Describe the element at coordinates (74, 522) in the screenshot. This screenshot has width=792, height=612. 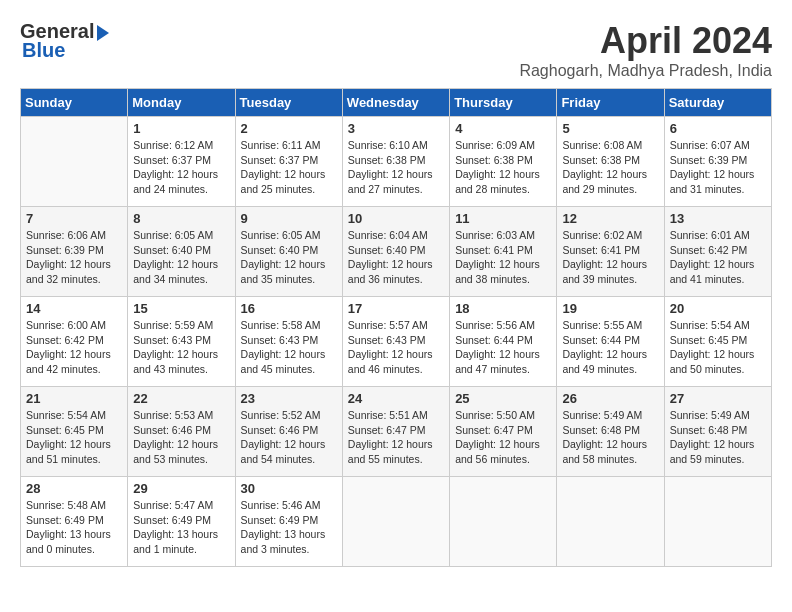
I see `table-row: 28Sunrise: 5:48 AM Sunset: 6:49 PM Dayli…` at that location.